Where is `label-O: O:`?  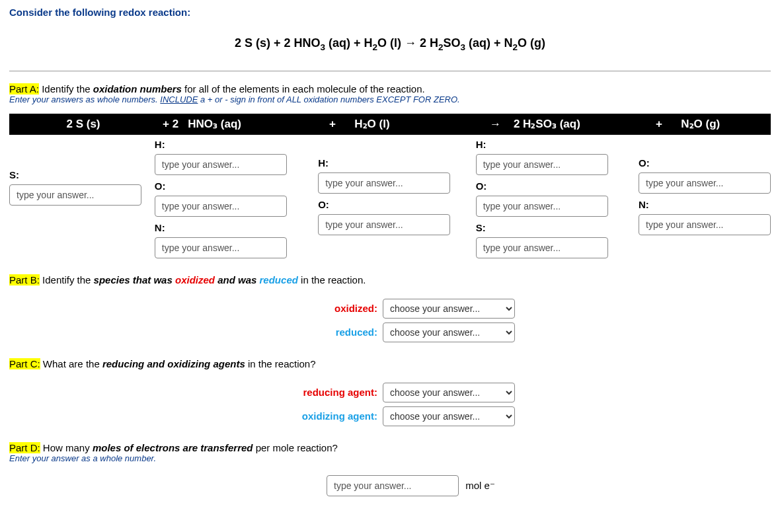 label-O: O: is located at coordinates (237, 186).